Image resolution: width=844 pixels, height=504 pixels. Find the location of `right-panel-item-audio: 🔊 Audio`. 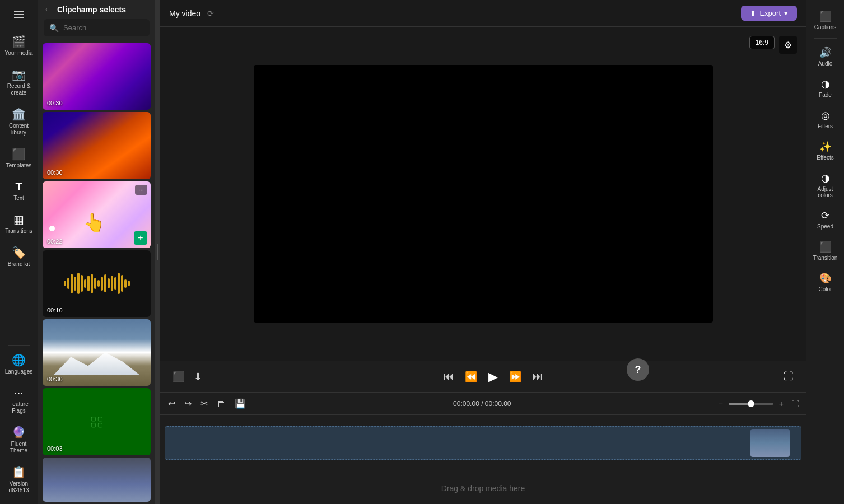

right-panel-item-audio: 🔊 Audio is located at coordinates (826, 57).